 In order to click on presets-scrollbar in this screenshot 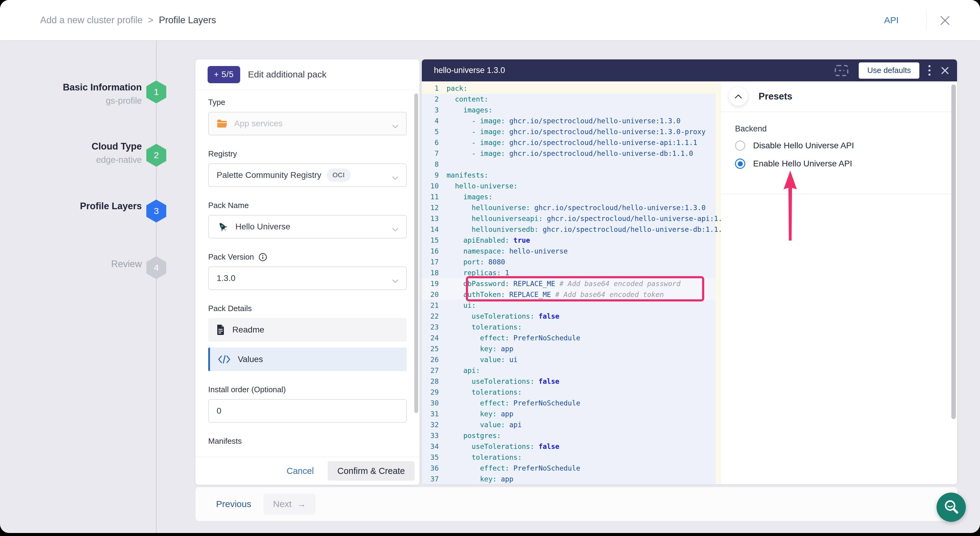, I will do `click(954, 252)`.